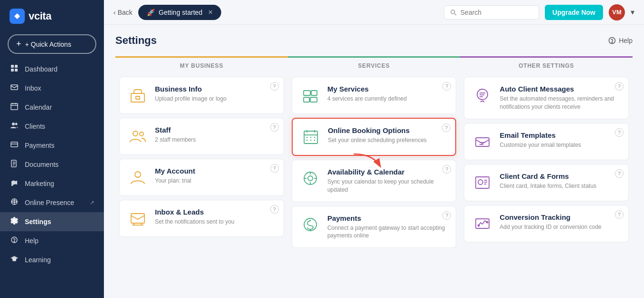 The height and width of the screenshot is (298, 644). What do you see at coordinates (215, 99) in the screenshot?
I see `business-info-desc: Upload profile image or logo` at bounding box center [215, 99].